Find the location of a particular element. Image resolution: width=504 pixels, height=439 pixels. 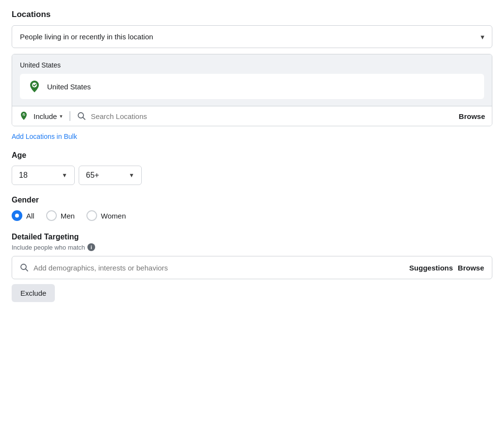

locations-title: Locations is located at coordinates (252, 15).